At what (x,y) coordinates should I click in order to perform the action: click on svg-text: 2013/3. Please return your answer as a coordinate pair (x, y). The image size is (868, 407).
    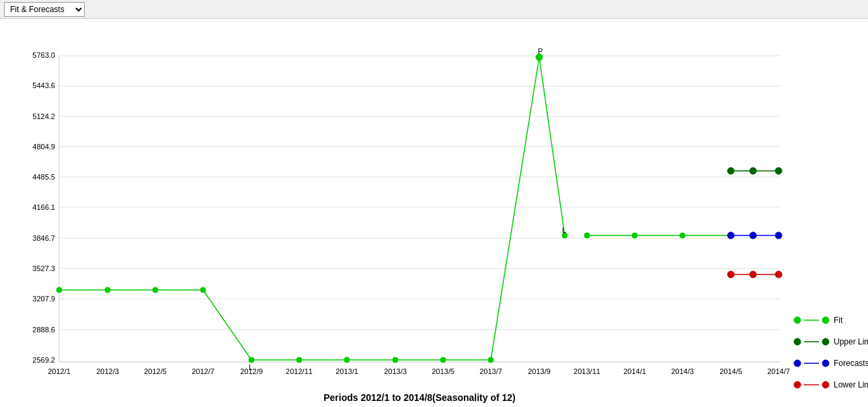
    Looking at the image, I should click on (395, 371).